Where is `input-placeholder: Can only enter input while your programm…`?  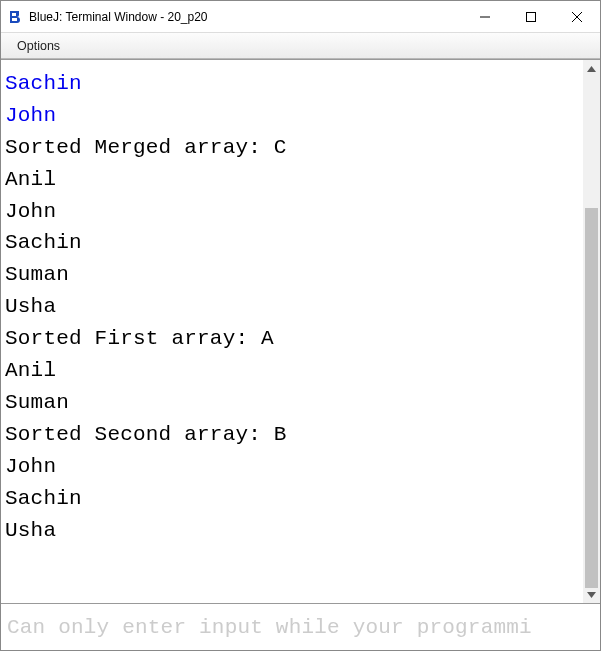 input-placeholder: Can only enter input while your programm… is located at coordinates (270, 628).